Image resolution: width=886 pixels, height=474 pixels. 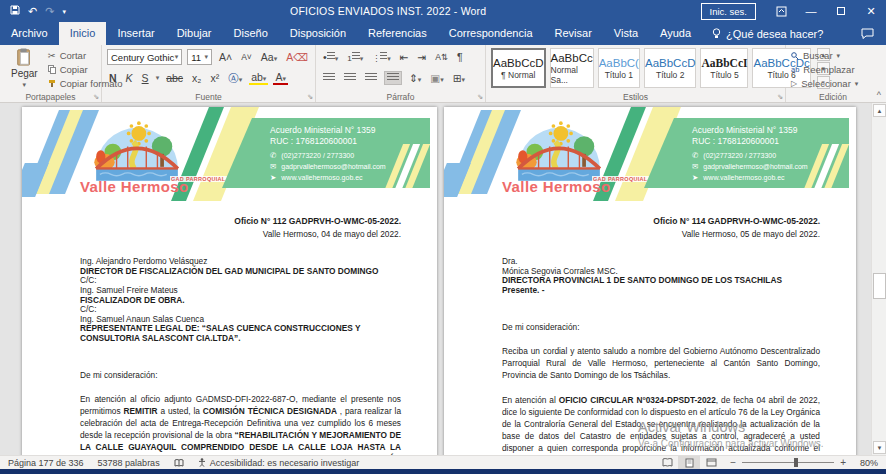 I want to click on line-spacing-button: ⇕▾, so click(x=415, y=78).